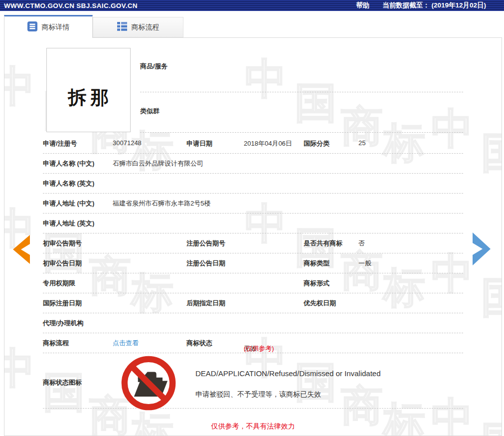 Image resolution: width=504 pixels, height=436 pixels. I want to click on field-label: 后期指定日期, so click(206, 303).